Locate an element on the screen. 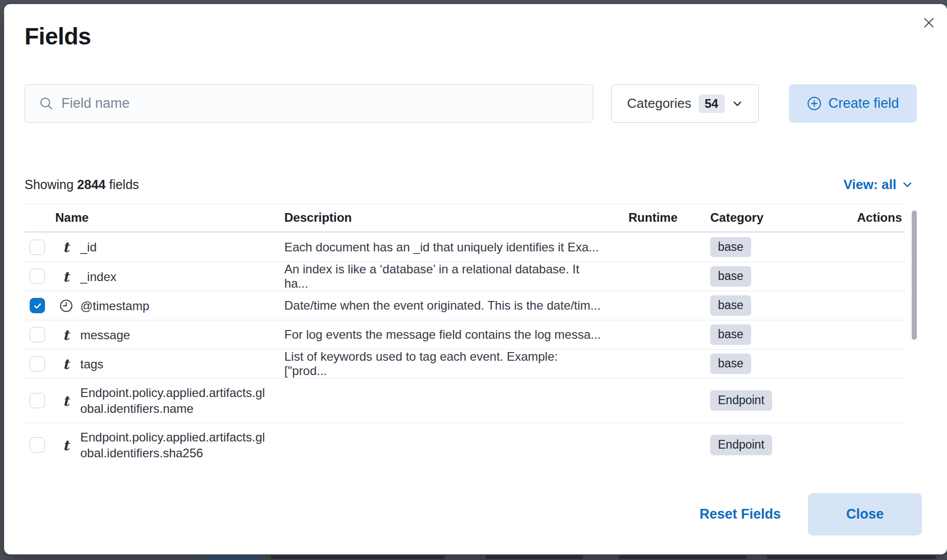 This screenshot has width=947, height=560. table-row: @timestampDate/time when the event origi… is located at coordinates (465, 306).